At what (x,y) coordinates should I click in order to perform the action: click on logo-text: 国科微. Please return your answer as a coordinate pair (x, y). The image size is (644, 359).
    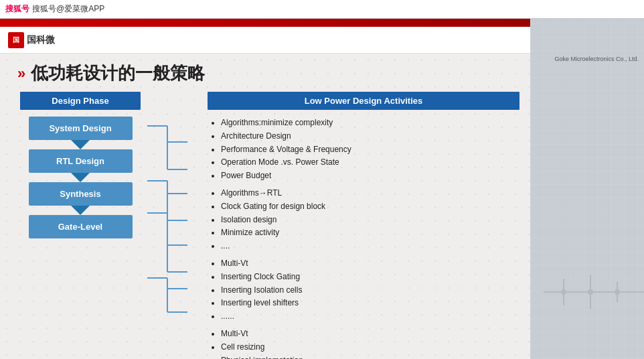
    Looking at the image, I should click on (41, 40).